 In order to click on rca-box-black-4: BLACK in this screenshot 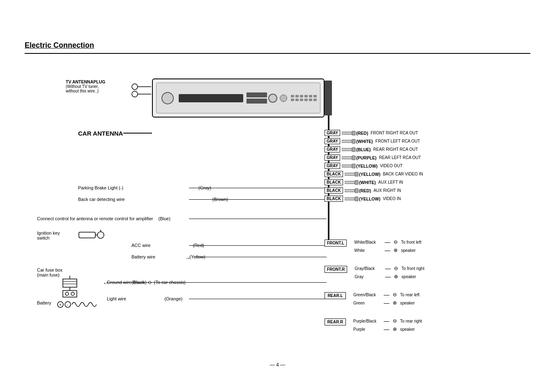, I will do `click(334, 199)`.